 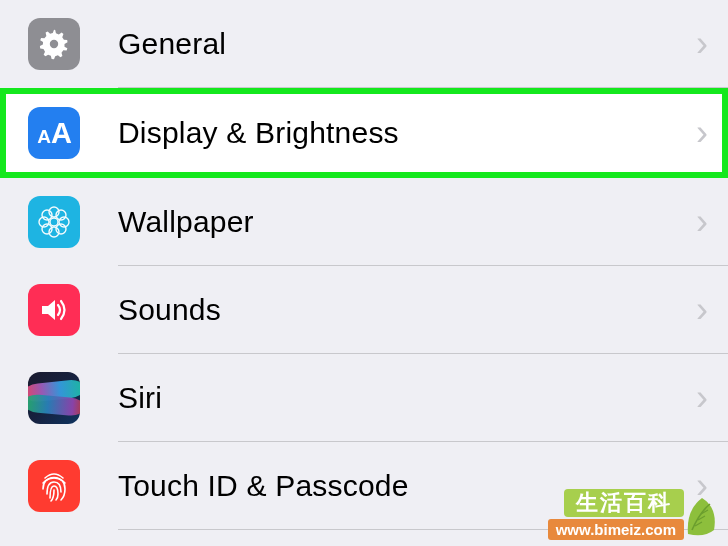 I want to click on leaf-icon, so click(x=701, y=514).